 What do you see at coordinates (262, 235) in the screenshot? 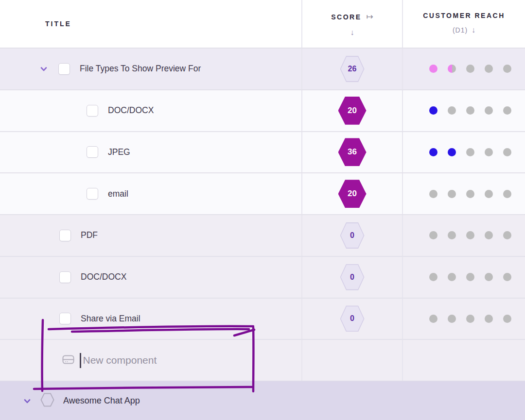
I see `table-row: PDF0` at bounding box center [262, 235].